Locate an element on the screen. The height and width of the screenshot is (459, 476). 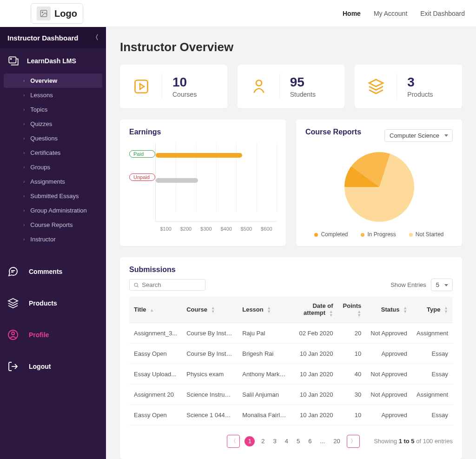
earnings-plot: $100 $200 $300 $400 $500 $600 is located at coordinates (216, 182).